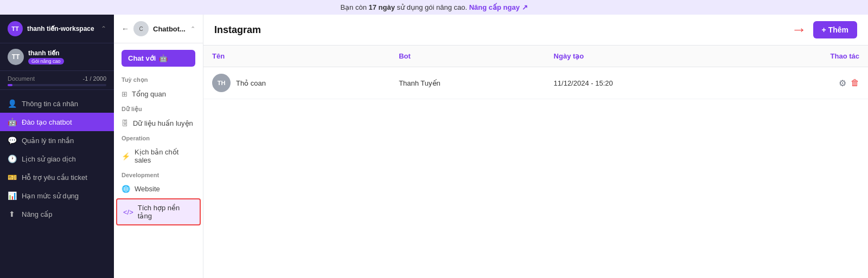 The height and width of the screenshot is (278, 868). I want to click on sidebar-item-limits-label: Hạn mức sử dụng, so click(50, 196).